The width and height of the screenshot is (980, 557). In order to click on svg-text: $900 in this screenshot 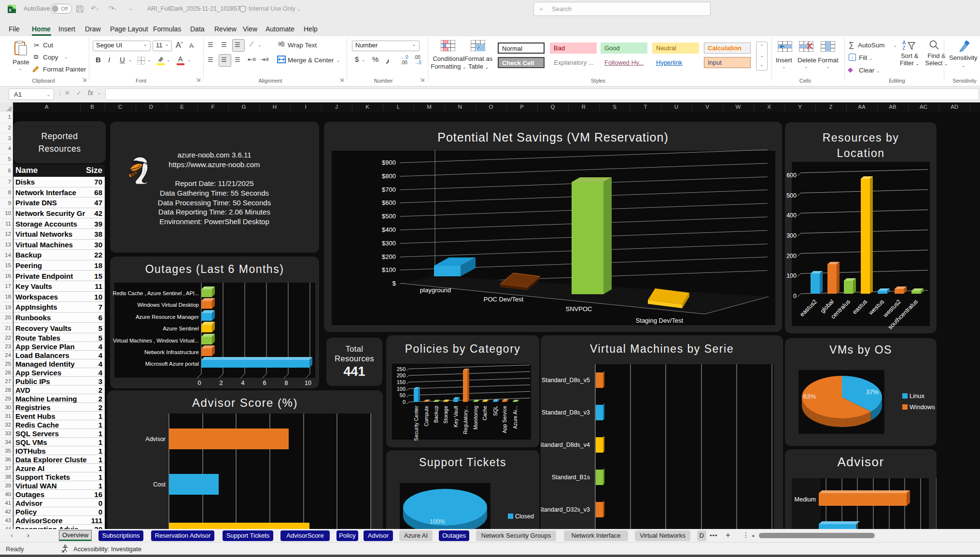, I will do `click(389, 162)`.